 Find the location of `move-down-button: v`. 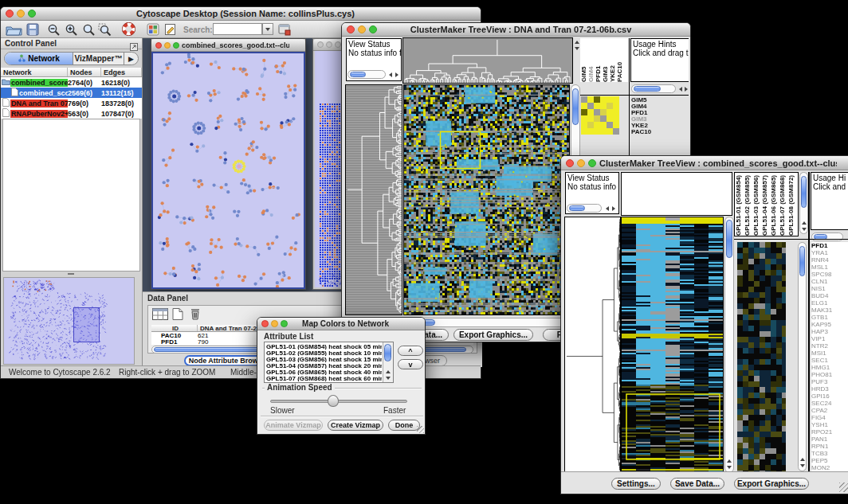

move-down-button: v is located at coordinates (410, 365).